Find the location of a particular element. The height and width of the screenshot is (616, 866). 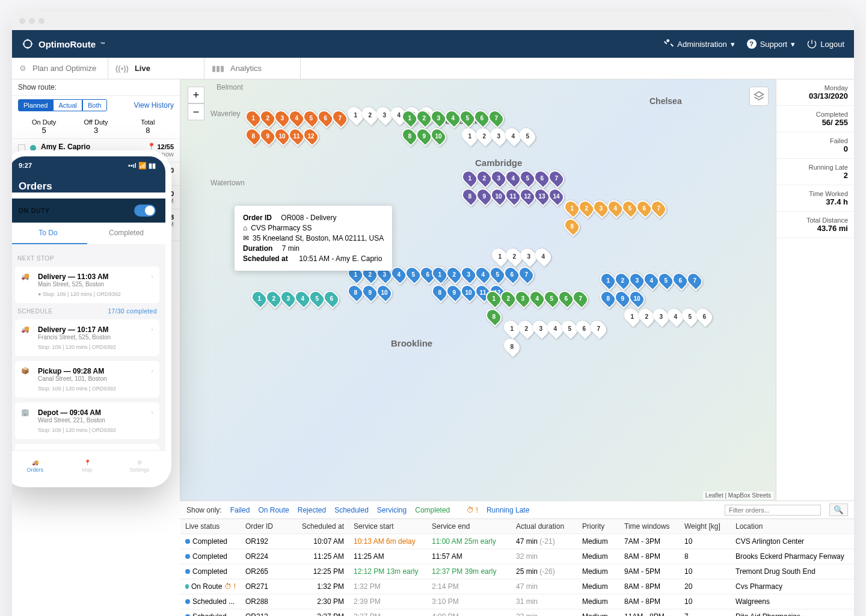

table-row: Scheduled ... OR313 3:27 PM 3:27 PM 4:00… is located at coordinates (517, 612).